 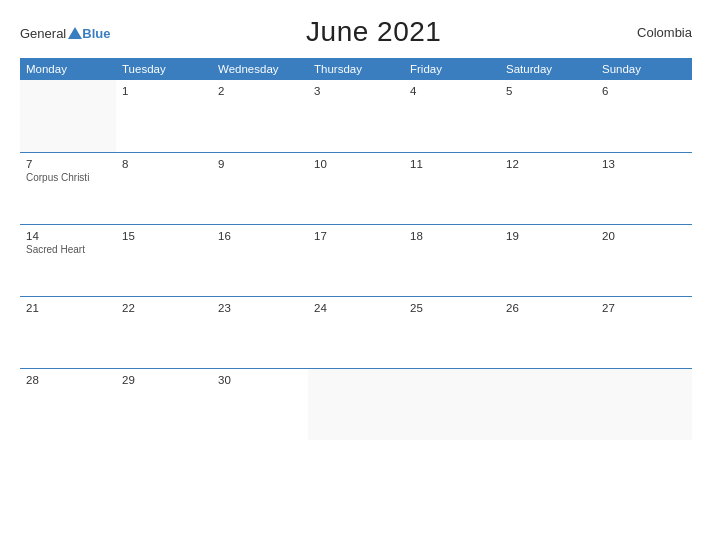 I want to click on calendar-week-row: 123456, so click(x=356, y=116).